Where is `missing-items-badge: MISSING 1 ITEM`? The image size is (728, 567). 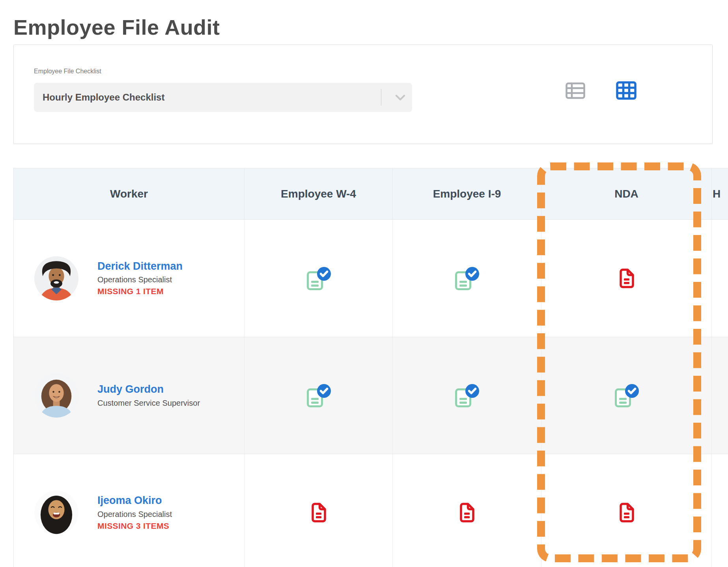 missing-items-badge: MISSING 1 ITEM is located at coordinates (140, 291).